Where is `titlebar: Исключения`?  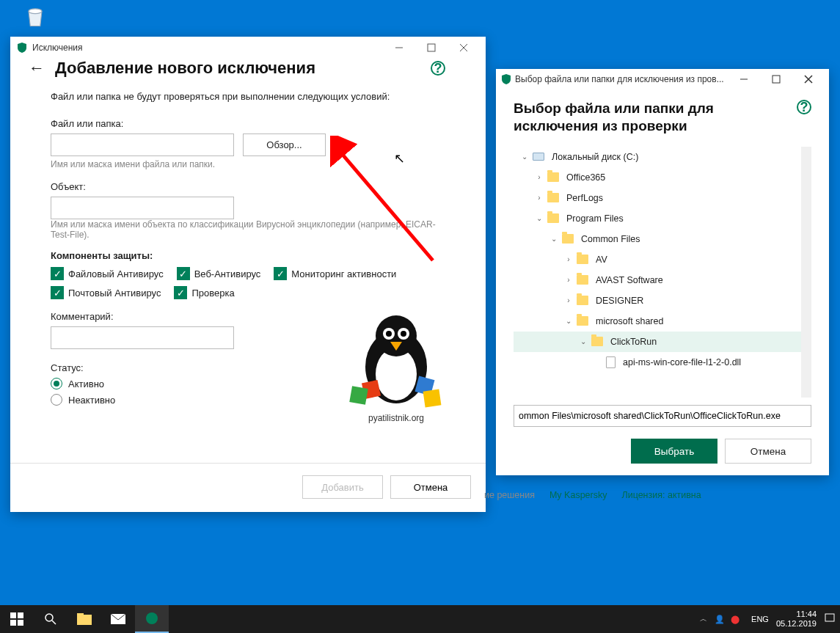
titlebar: Исключения is located at coordinates (248, 48).